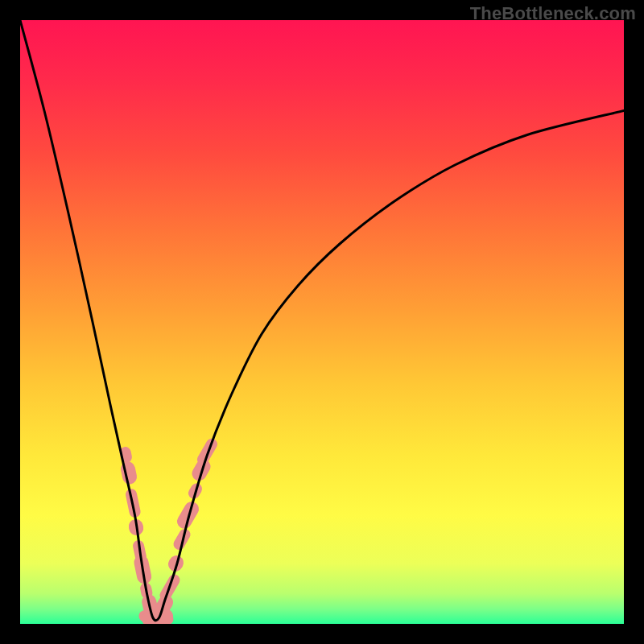 Image resolution: width=644 pixels, height=644 pixels. I want to click on data-point-marker, so click(129, 473).